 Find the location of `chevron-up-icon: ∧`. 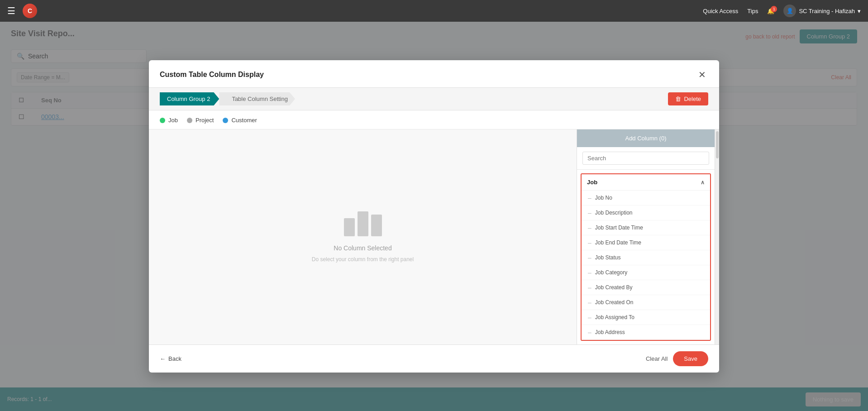

chevron-up-icon: ∧ is located at coordinates (702, 182).